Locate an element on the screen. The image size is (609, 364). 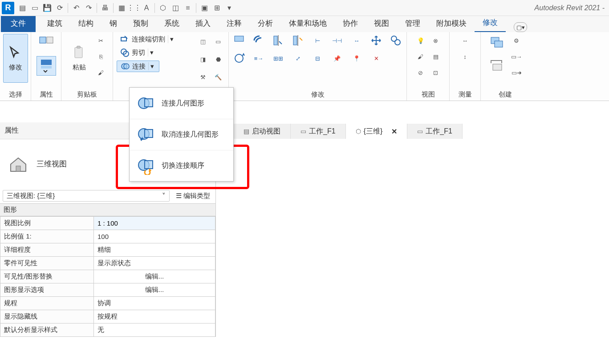
menu-join-geometry: 连接几何图形 is located at coordinates (182, 103).